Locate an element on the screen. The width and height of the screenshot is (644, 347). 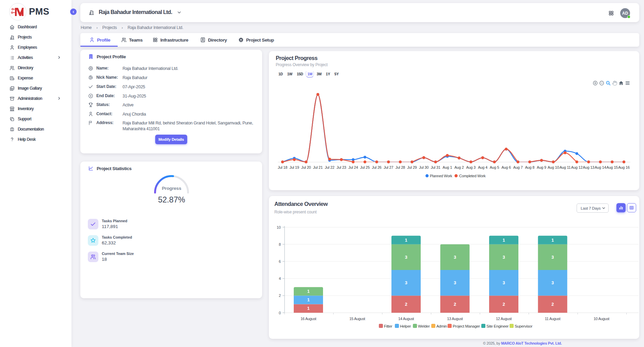
svg-text: Aug 2 is located at coordinates (459, 167).